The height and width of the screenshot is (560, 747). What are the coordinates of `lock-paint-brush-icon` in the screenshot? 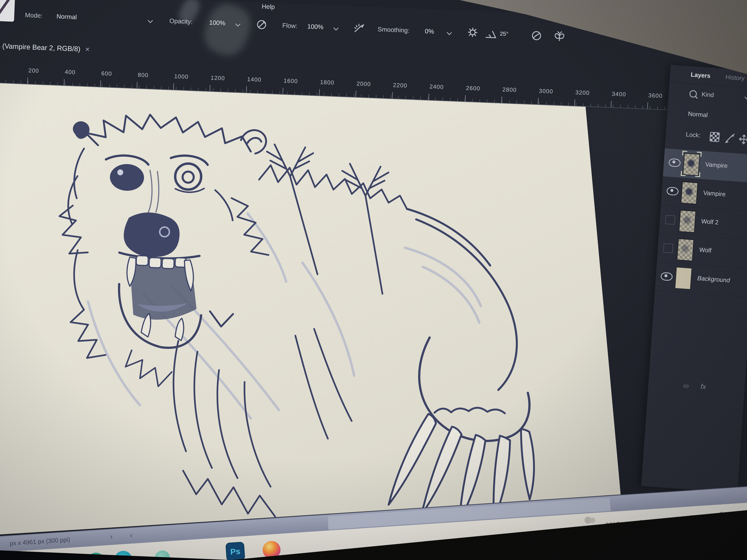 It's located at (730, 138).